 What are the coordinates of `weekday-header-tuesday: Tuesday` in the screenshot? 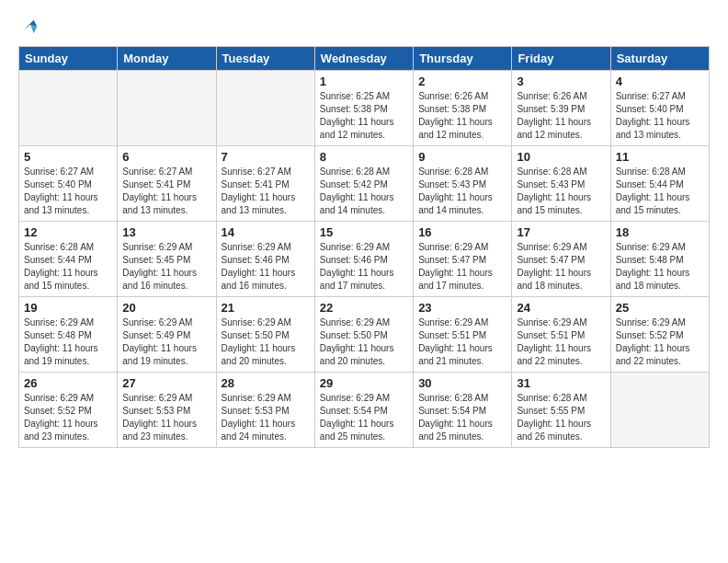 It's located at (265, 59).